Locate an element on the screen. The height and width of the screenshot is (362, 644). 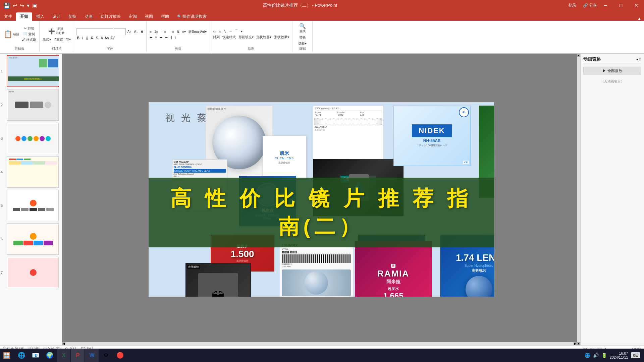
slide-thumb-3: 3 is located at coordinates (34, 138).